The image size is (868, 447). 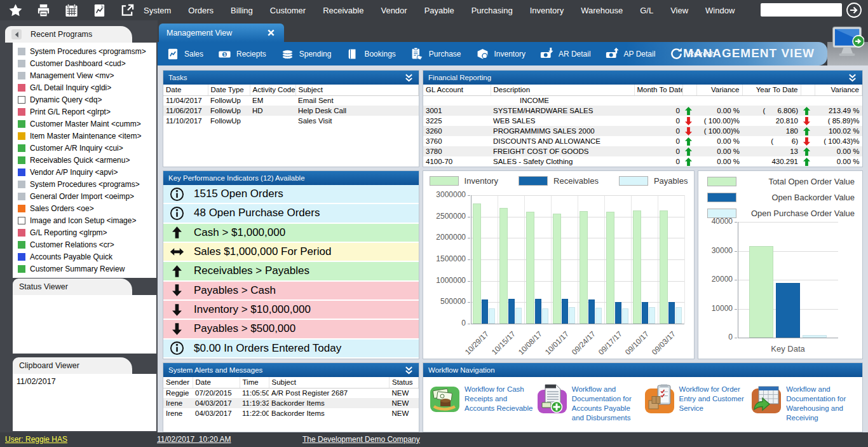 I want to click on menu-item-view: View, so click(x=679, y=10).